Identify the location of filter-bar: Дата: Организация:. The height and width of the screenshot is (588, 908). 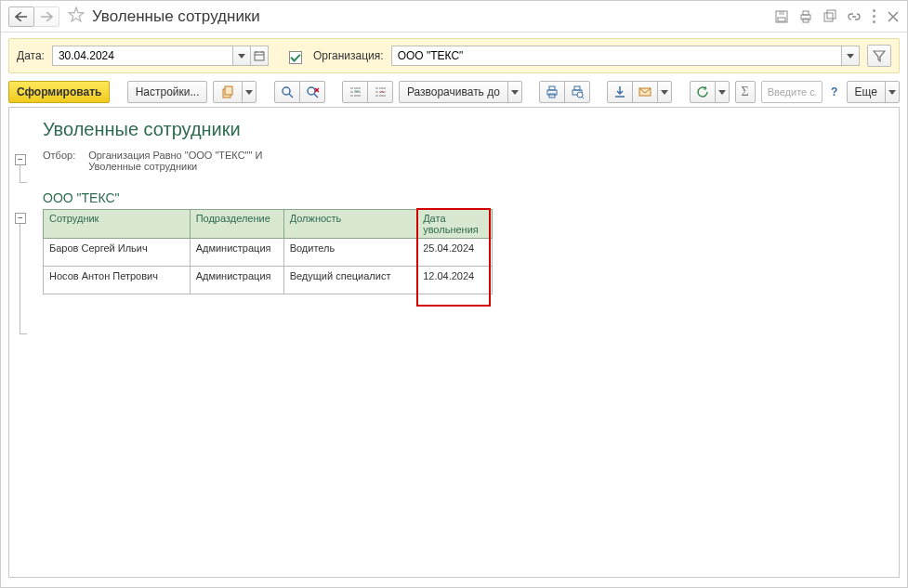
(454, 56).